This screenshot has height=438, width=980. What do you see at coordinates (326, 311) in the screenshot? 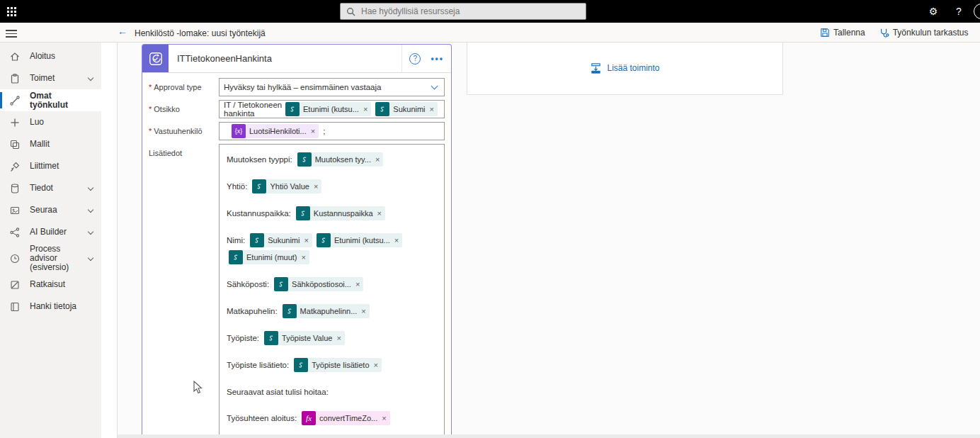
I see `dynamic-token: Matkapuhelinn... ×` at bounding box center [326, 311].